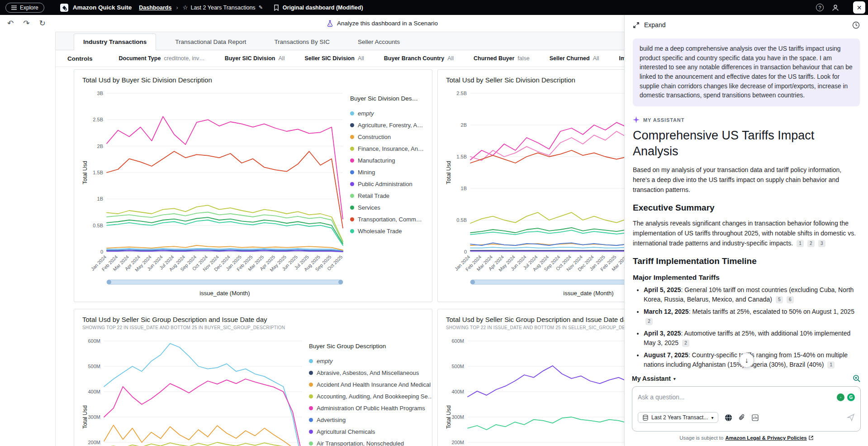 The width and height of the screenshot is (868, 446). What do you see at coordinates (25, 8) in the screenshot?
I see `explore-button: Explore` at bounding box center [25, 8].